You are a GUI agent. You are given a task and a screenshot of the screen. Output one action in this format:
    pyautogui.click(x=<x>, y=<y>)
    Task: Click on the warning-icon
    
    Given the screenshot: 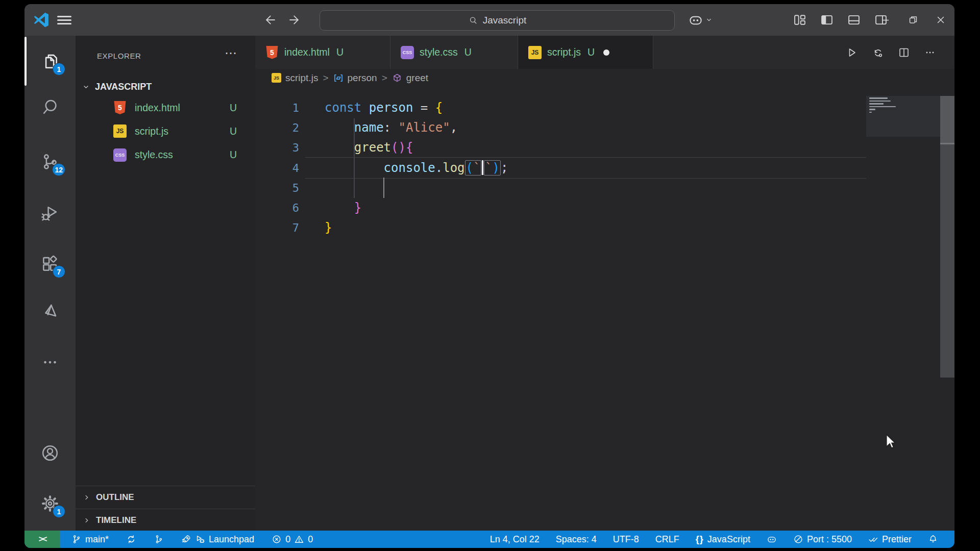 What is the action you would take?
    pyautogui.click(x=299, y=539)
    